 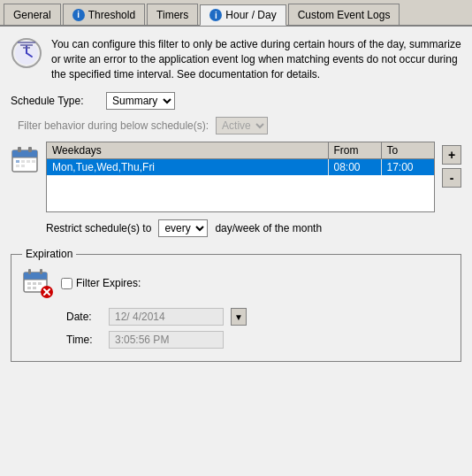 What do you see at coordinates (84, 340) in the screenshot?
I see `time-label: Time:` at bounding box center [84, 340].